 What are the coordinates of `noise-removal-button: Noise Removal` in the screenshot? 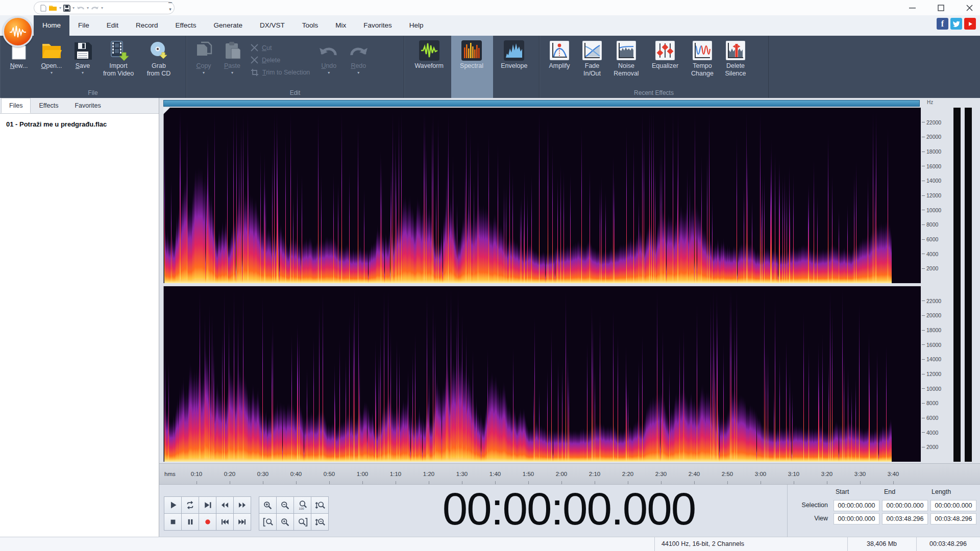 It's located at (626, 62).